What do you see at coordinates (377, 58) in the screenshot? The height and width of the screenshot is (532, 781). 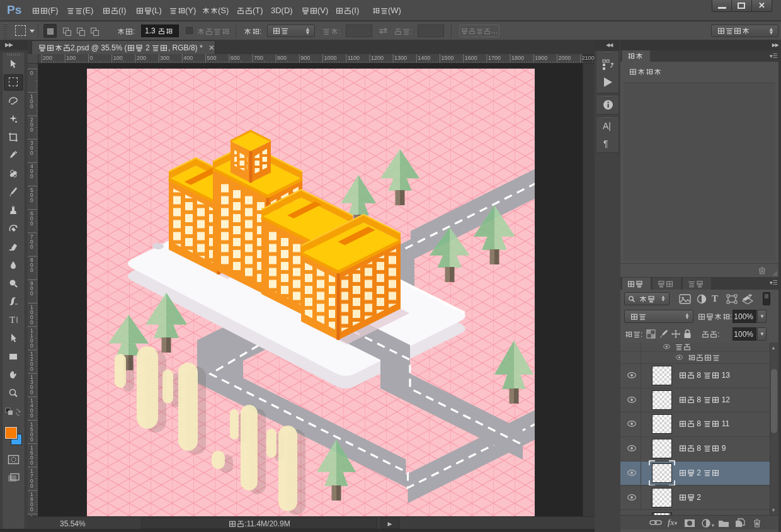 I see `svg-text: 1200` at bounding box center [377, 58].